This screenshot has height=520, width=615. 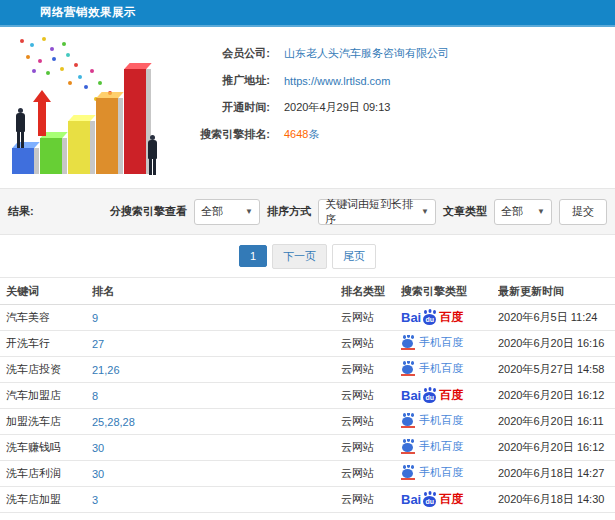 What do you see at coordinates (556, 370) in the screenshot?
I see `updated-cell: 2020年5月27日 14:58` at bounding box center [556, 370].